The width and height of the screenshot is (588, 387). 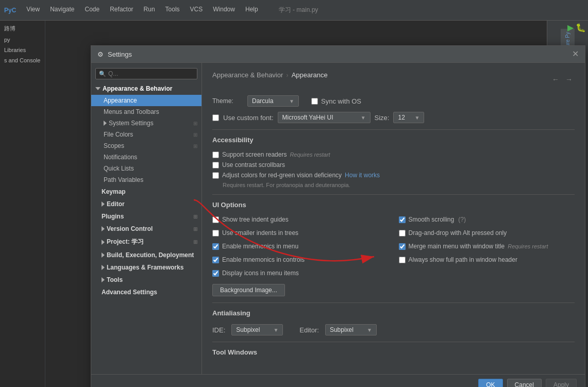 What do you see at coordinates (261, 273) in the screenshot?
I see `display-icons-label: Display icons in menu items` at bounding box center [261, 273].